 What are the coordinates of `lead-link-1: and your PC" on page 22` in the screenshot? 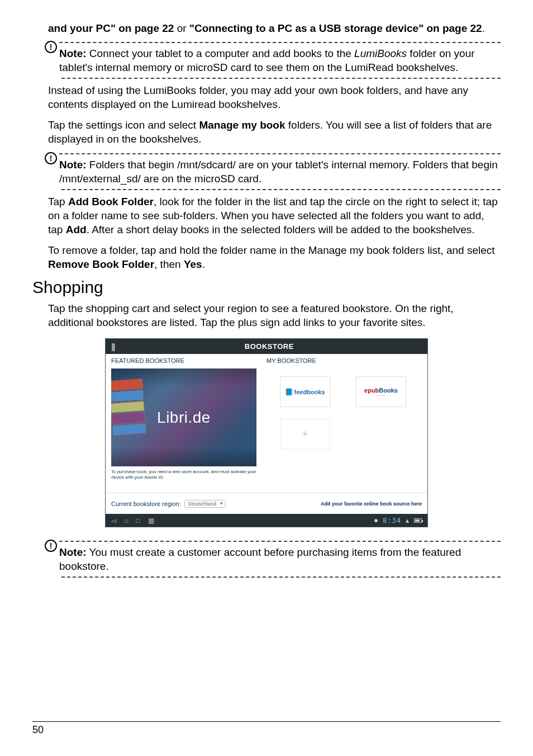 It's located at (111, 28).